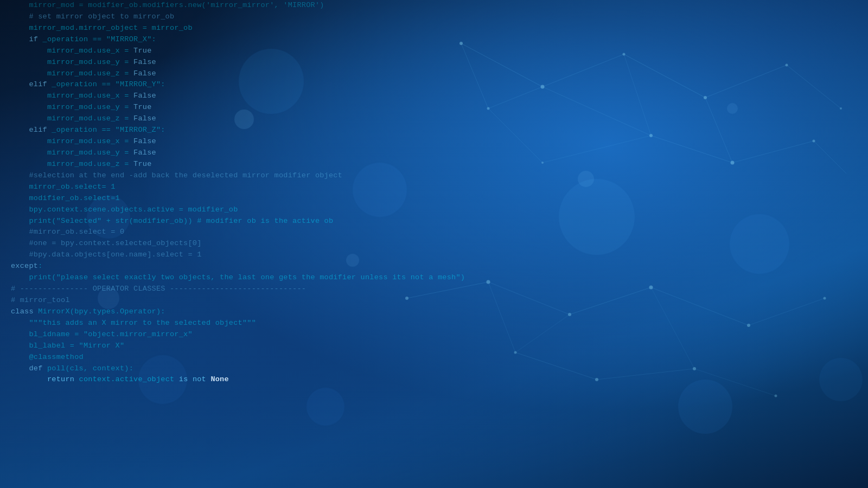  What do you see at coordinates (271, 74) in the screenshot?
I see `code-line-8: mirror_mod.use_z = False` at bounding box center [271, 74].